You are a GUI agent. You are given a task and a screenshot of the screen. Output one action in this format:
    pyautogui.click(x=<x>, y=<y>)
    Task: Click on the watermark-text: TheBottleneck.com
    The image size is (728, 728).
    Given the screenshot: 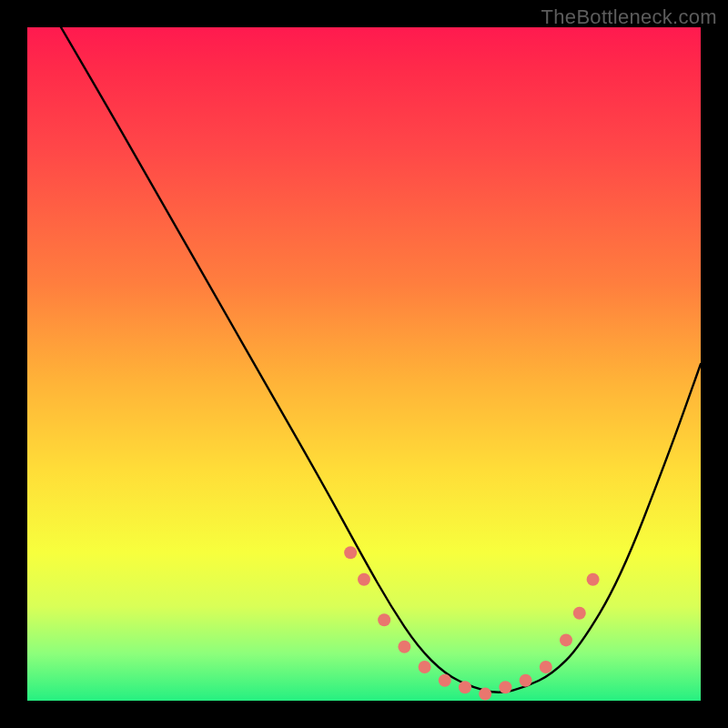 What is the action you would take?
    pyautogui.click(x=630, y=17)
    